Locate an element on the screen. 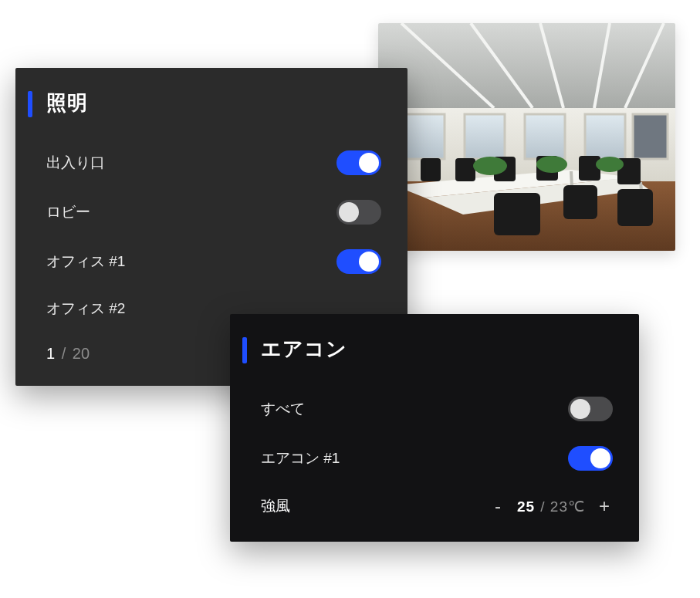 Image resolution: width=700 pixels, height=598 pixels. temp-plus-button: + is located at coordinates (604, 506).